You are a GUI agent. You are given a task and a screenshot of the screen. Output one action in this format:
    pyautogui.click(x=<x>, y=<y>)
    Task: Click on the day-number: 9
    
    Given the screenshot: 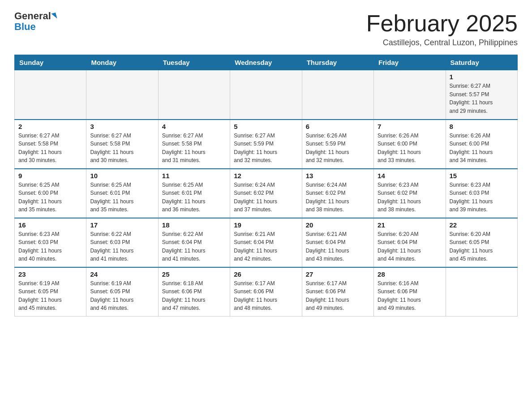 What is the action you would take?
    pyautogui.click(x=50, y=176)
    